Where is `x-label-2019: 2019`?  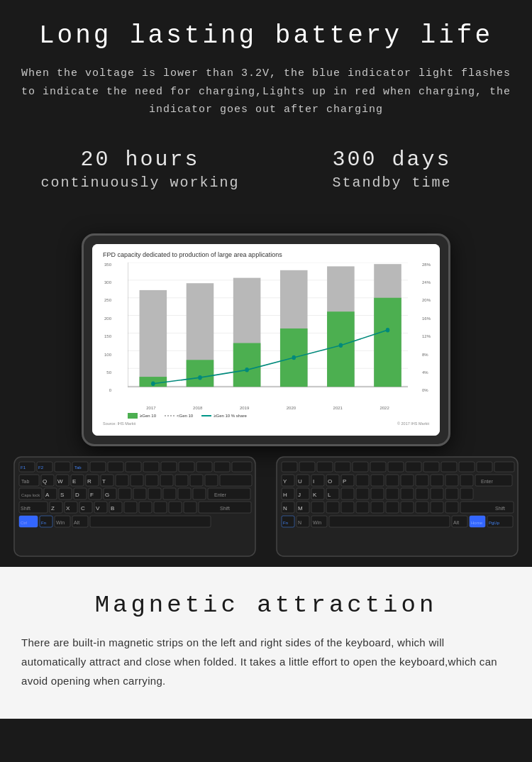
x-label-2019: 2019 is located at coordinates (245, 408).